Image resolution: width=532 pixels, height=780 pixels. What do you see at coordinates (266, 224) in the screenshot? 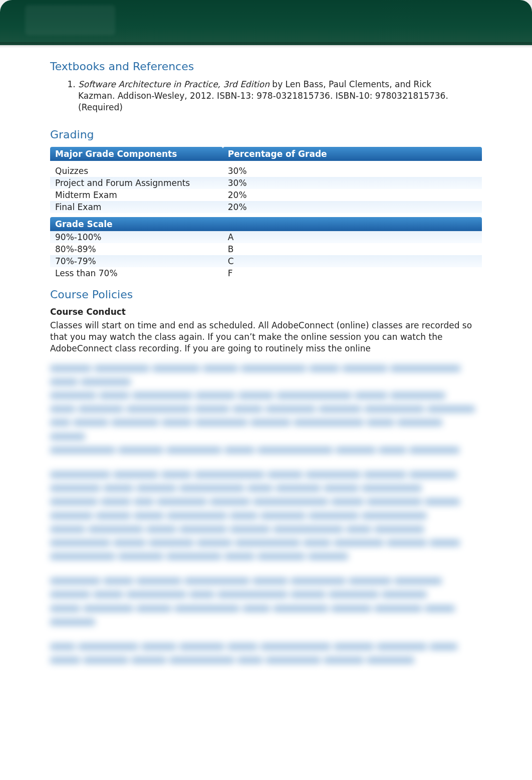
I see `grade-scale-header-row: Grade Scale` at bounding box center [266, 224].